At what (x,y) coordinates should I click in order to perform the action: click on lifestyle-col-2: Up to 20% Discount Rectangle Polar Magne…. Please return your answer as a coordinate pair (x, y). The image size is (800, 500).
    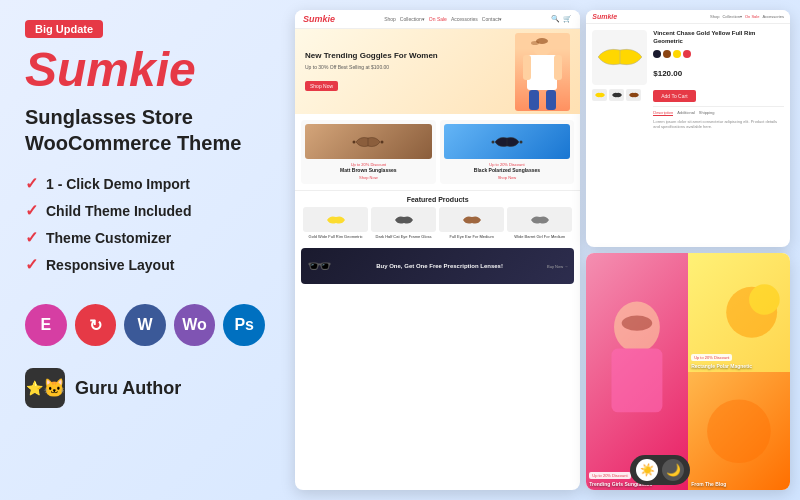
    Looking at the image, I should click on (739, 372).